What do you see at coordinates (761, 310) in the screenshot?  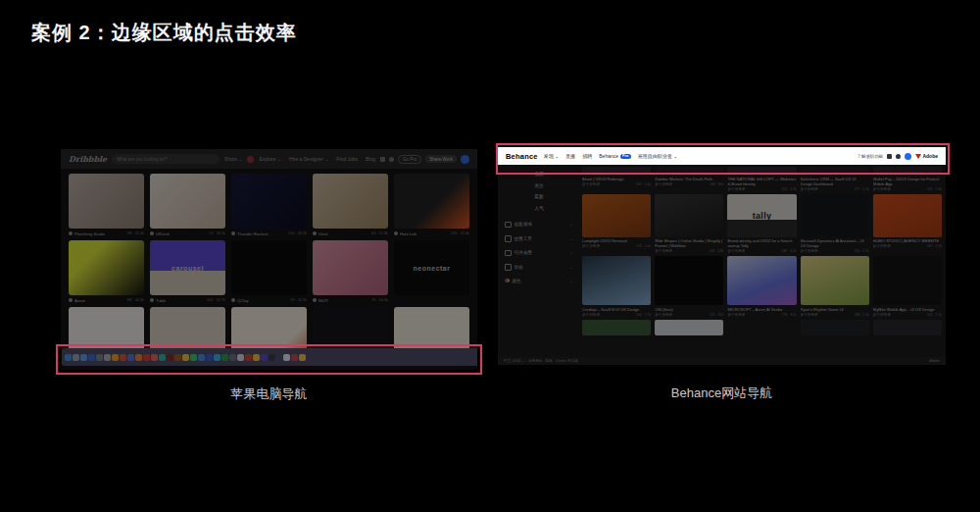 I see `project-title: MICROSOFT – Azure AI Studio` at bounding box center [761, 310].